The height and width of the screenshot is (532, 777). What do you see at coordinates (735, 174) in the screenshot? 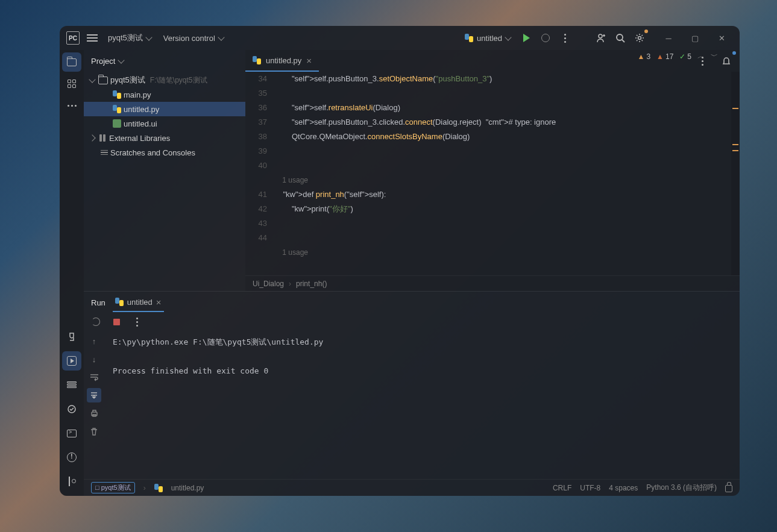
I see `minimap` at bounding box center [735, 174].